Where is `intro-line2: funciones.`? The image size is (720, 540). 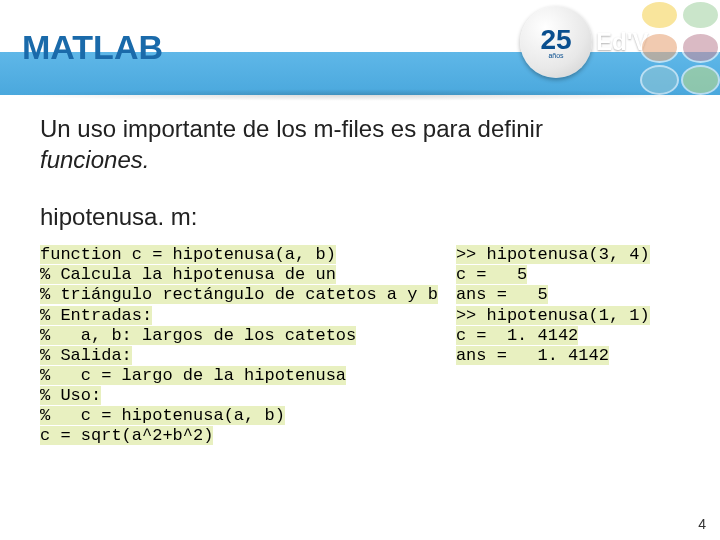 intro-line2: funciones. is located at coordinates (94, 160).